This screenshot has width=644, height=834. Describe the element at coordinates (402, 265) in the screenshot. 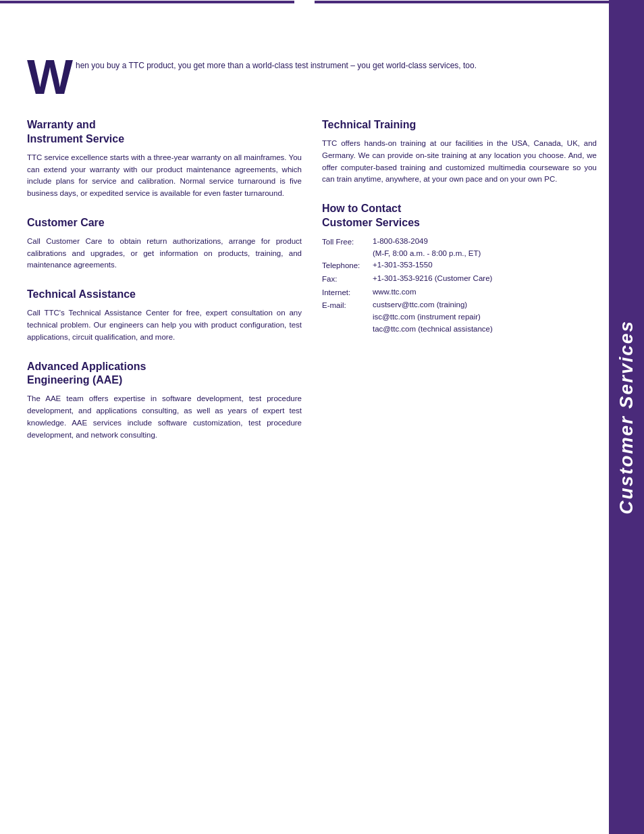

I see `contact-value-telephone: +1-301-353-1550` at that location.